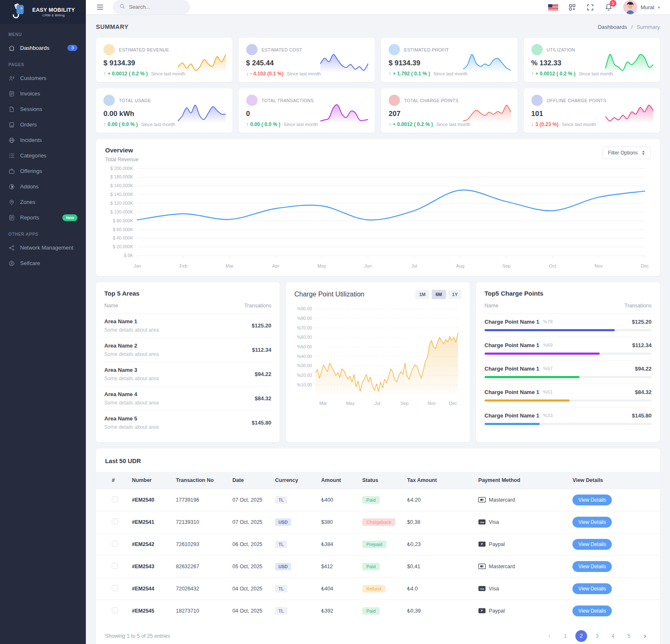  Describe the element at coordinates (565, 636) in the screenshot. I see `pagination-page-1: 1` at that location.